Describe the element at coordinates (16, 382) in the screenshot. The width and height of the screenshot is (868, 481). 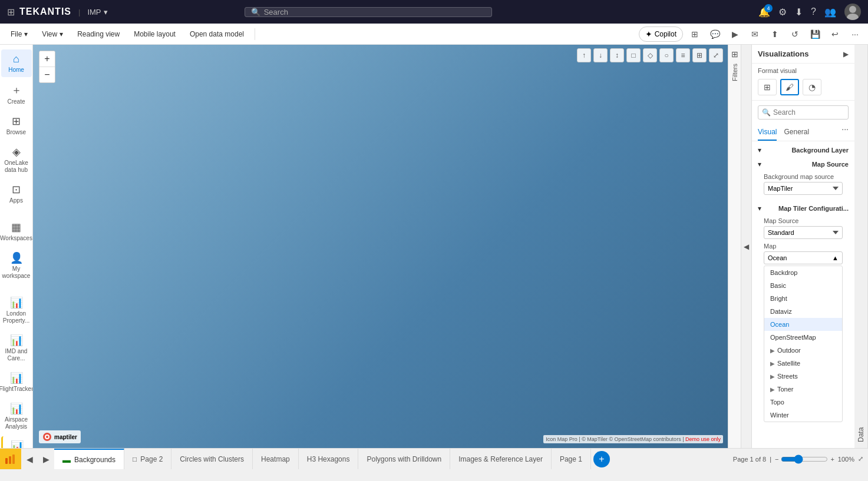
I see `sidebar-item-flighttracker: 📊 FlightTracker` at that location.